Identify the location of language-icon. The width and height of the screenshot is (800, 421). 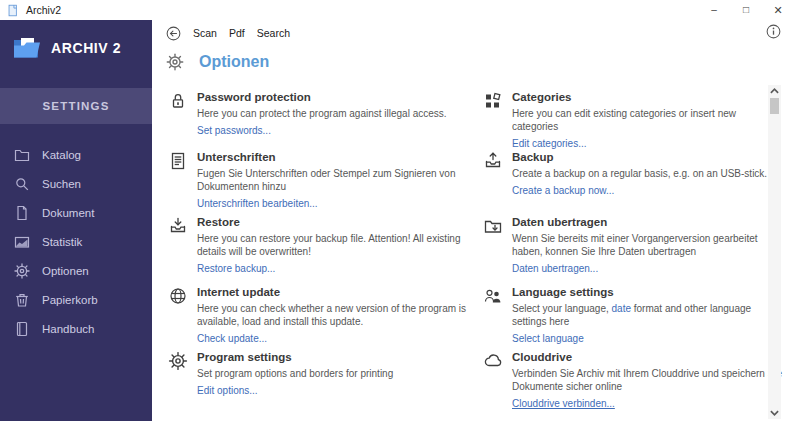
(493, 296).